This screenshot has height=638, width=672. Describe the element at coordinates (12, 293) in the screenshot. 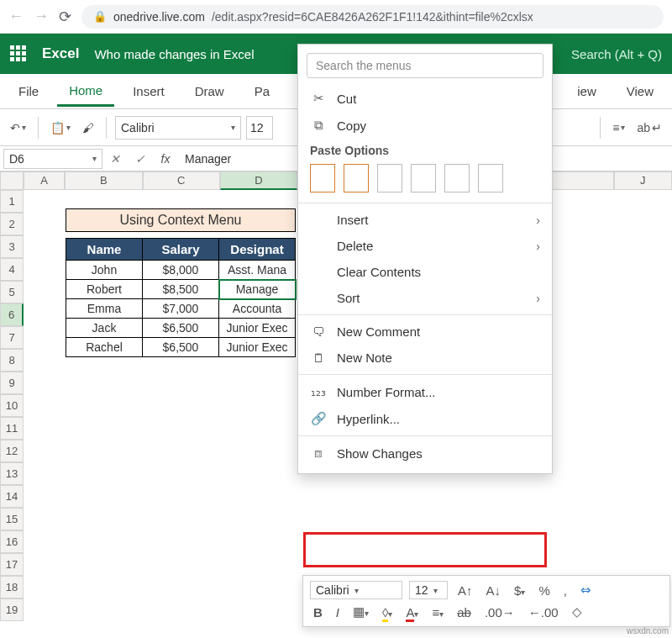

I see `row-header: 5` at that location.